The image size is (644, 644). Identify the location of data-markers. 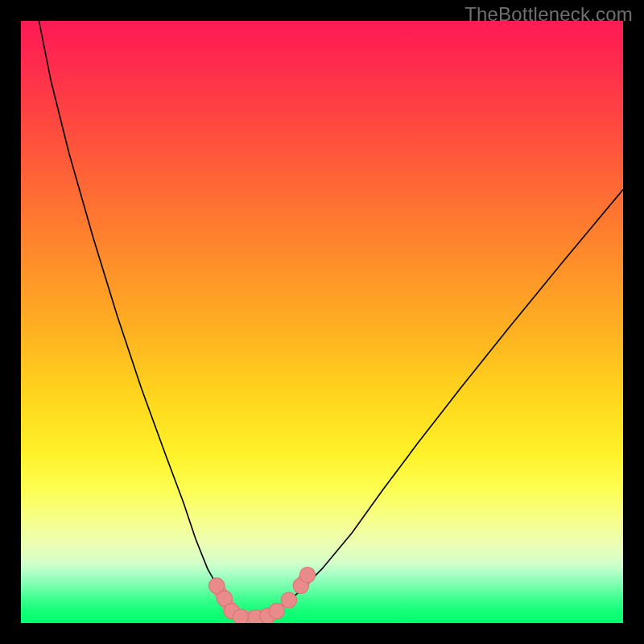
(262, 595).